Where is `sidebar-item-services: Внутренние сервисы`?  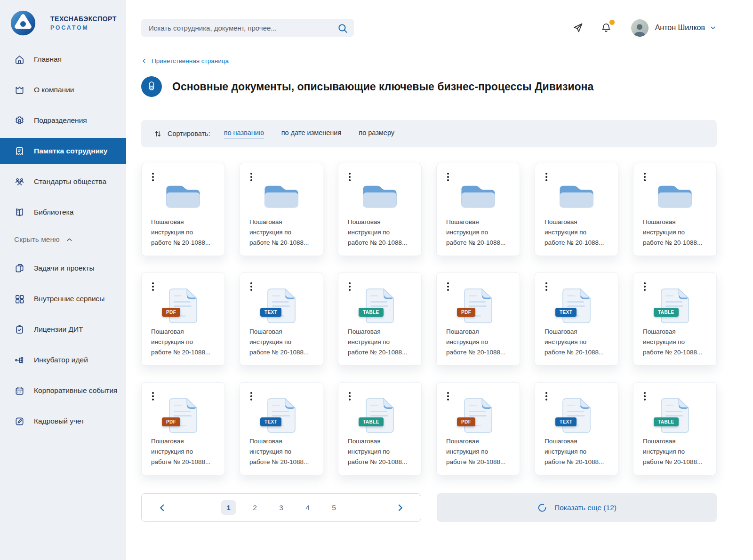 sidebar-item-services: Внутренние сервисы is located at coordinates (63, 299).